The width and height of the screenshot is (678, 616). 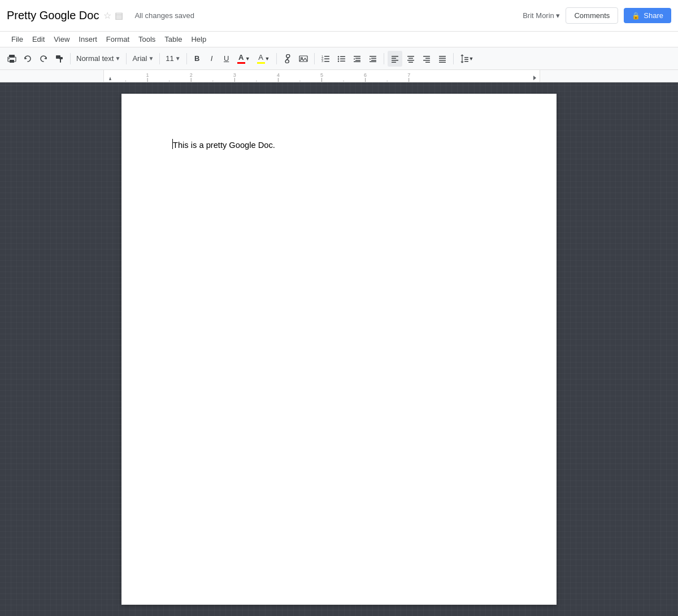 I want to click on text-color-arrow: ▼, so click(x=247, y=59).